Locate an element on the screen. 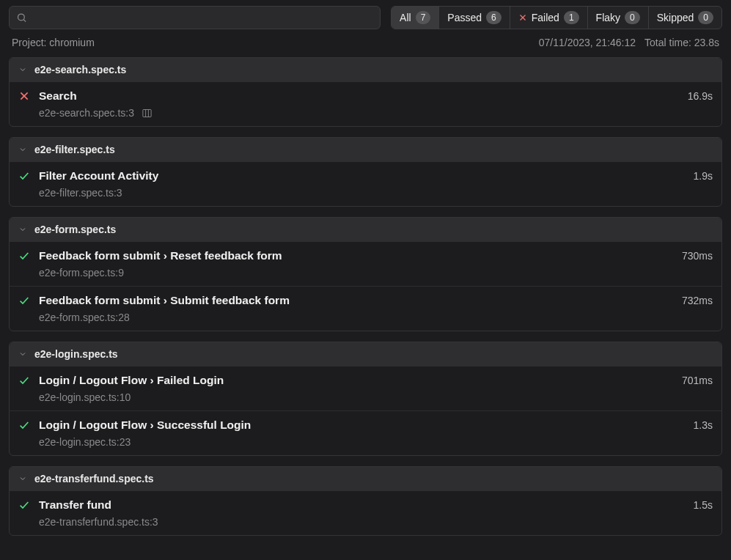  filter-label: Passed is located at coordinates (465, 18).